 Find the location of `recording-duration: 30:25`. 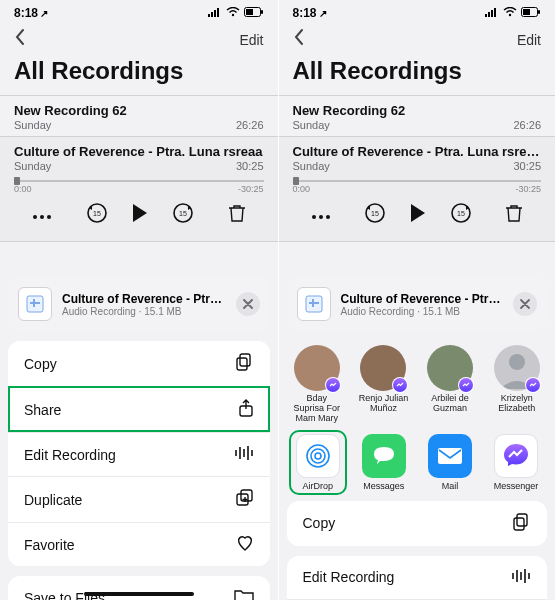

recording-duration: 30:25 is located at coordinates (250, 166).